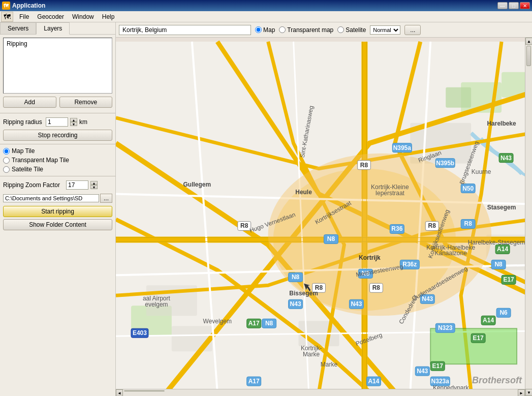 This screenshot has width=532, height=396. I want to click on transparent-radio-label: Transparent map, so click(306, 30).